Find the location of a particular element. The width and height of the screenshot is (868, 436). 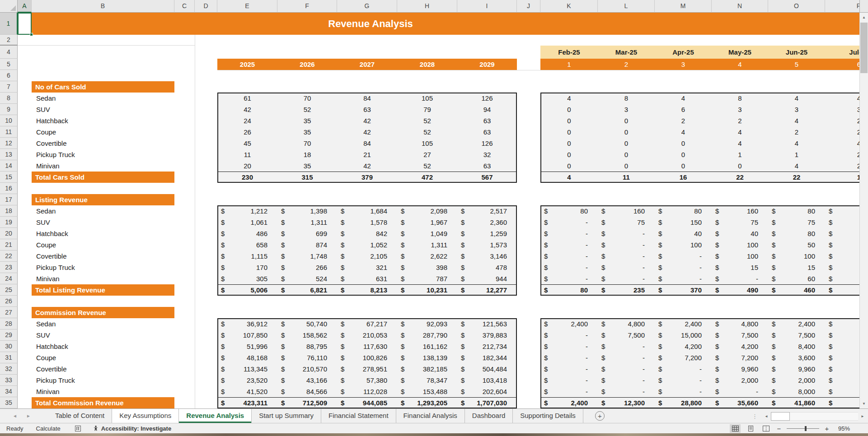

row-header-21: 21 is located at coordinates (9, 245).